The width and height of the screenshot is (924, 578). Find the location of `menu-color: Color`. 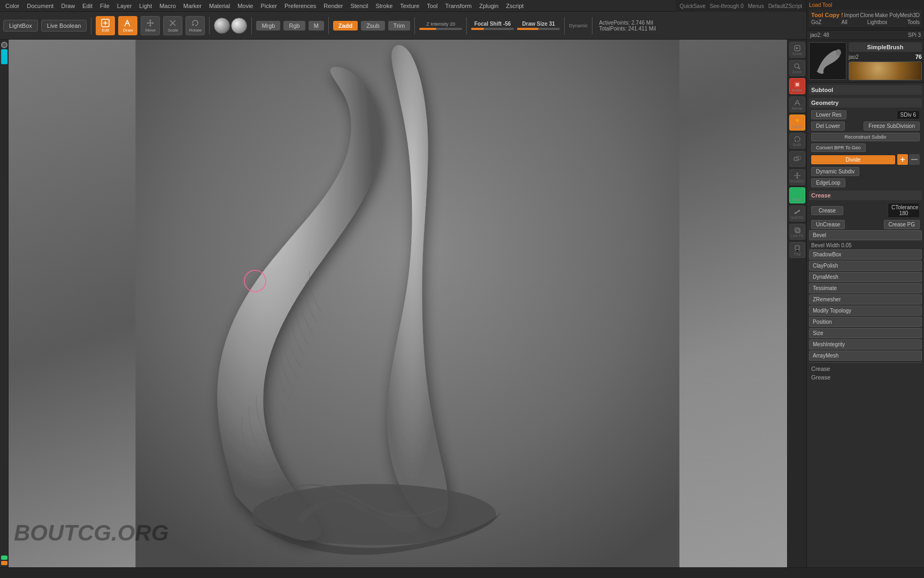

menu-color: Color is located at coordinates (12, 6).